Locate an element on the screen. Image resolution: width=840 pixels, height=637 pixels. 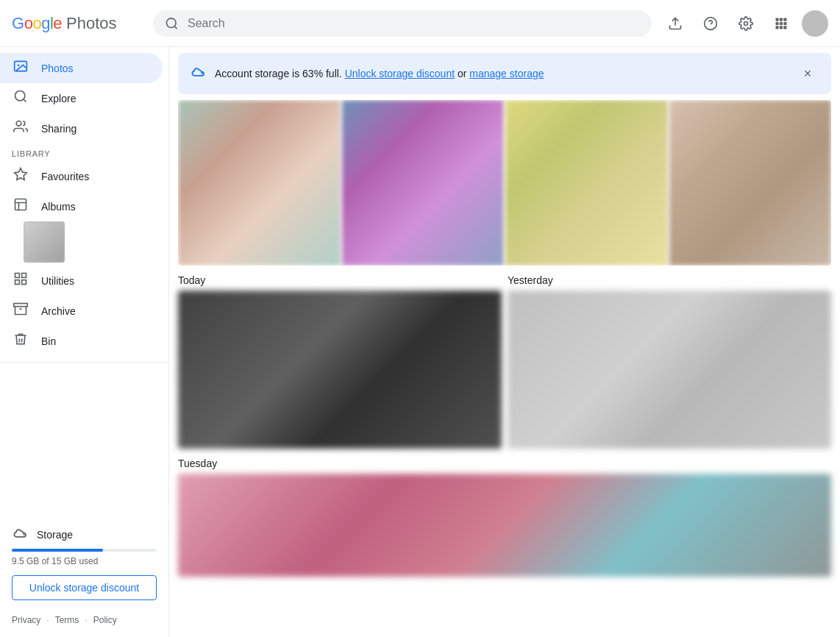
sidebar-divider is located at coordinates (84, 362).